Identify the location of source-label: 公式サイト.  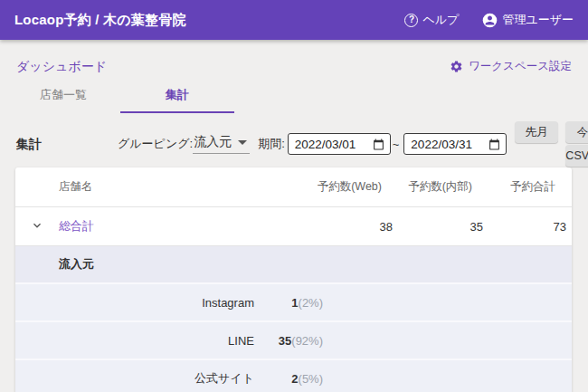
(135, 378).